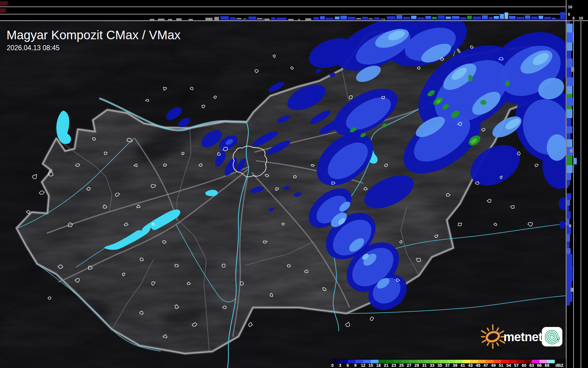  Describe the element at coordinates (470, 365) in the screenshot. I see `legend-label: 43` at that location.